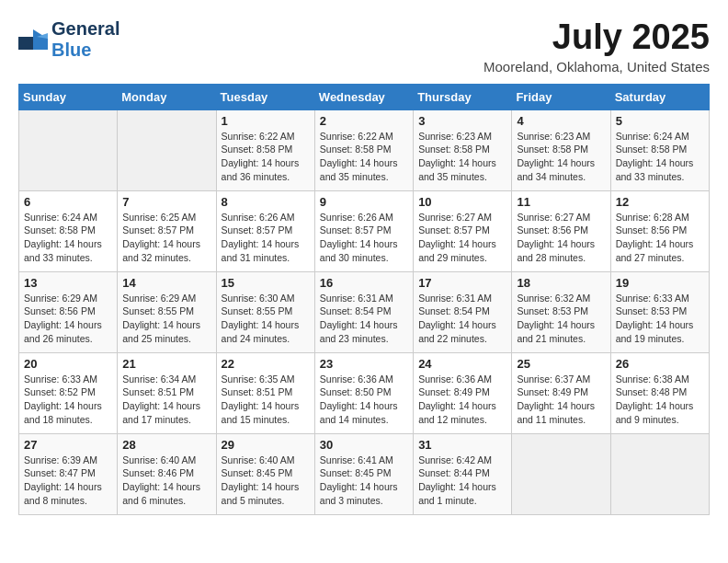 The height and width of the screenshot is (563, 728). Describe the element at coordinates (660, 399) in the screenshot. I see `day-info: Sunrise: 6:38 AMSunset: 8:48 PMDaylight:…` at that location.